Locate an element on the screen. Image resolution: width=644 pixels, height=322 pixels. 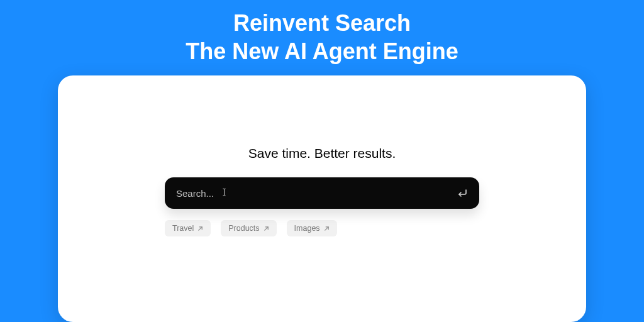
enter-icon is located at coordinates (462, 193).